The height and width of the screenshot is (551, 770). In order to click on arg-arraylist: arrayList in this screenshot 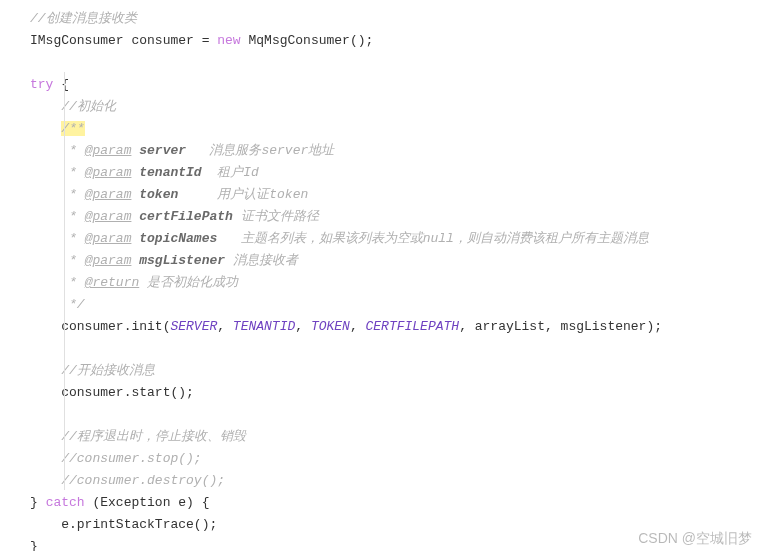, I will do `click(510, 326)`.